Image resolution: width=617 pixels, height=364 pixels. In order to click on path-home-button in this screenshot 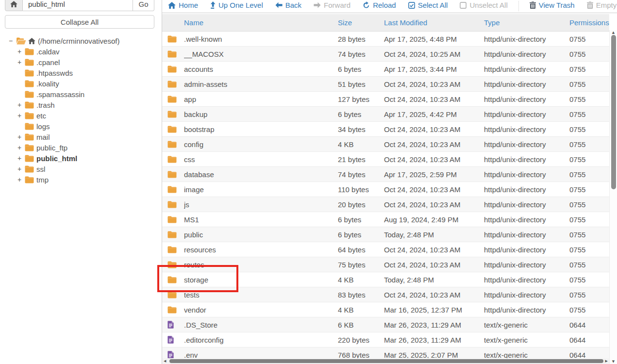, I will do `click(14, 6)`.